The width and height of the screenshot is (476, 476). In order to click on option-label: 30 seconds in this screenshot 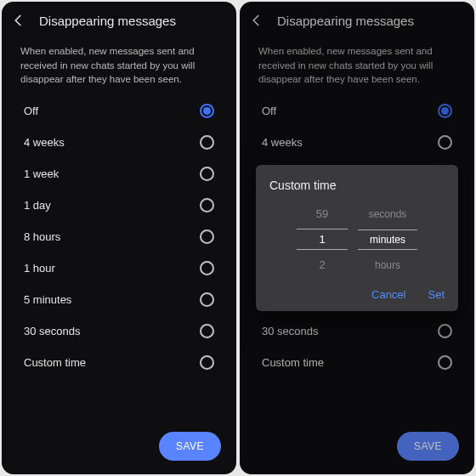, I will do `click(53, 332)`.